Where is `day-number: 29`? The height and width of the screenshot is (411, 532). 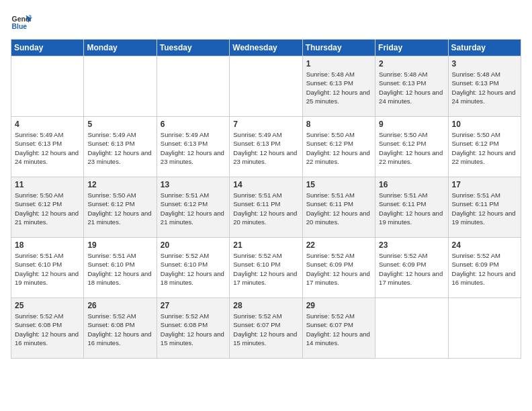
day-number: 29 is located at coordinates (339, 306).